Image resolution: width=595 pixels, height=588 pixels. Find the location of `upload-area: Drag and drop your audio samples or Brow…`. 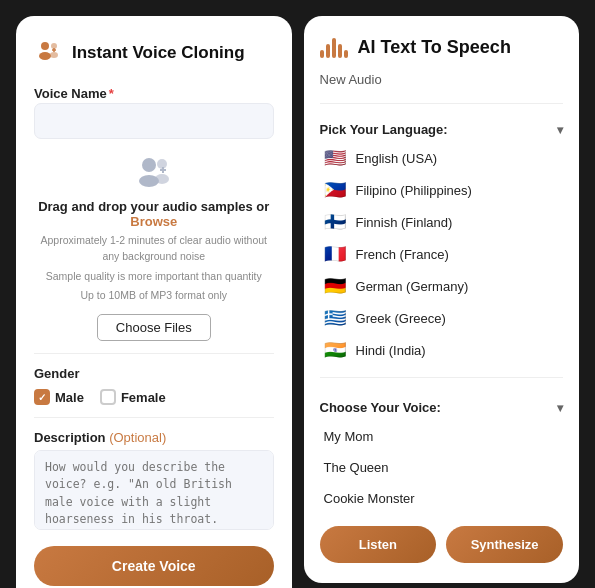

upload-area: Drag and drop your audio samples or Brow… is located at coordinates (154, 246).